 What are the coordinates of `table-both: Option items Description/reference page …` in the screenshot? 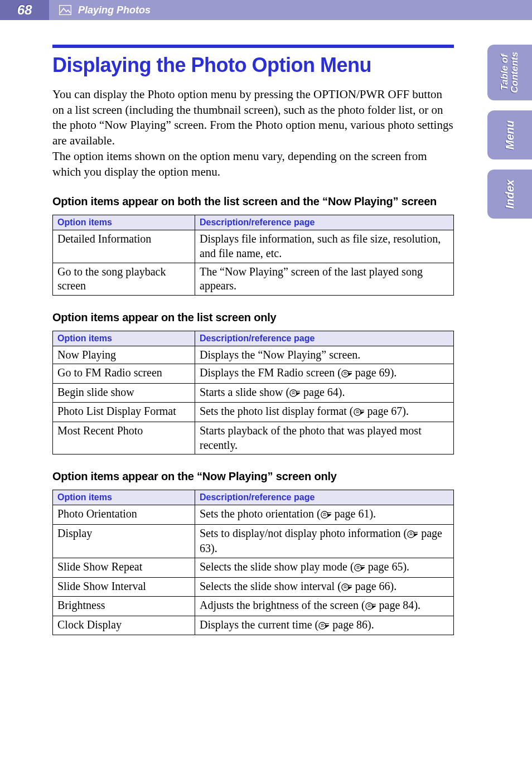 It's located at (253, 255).